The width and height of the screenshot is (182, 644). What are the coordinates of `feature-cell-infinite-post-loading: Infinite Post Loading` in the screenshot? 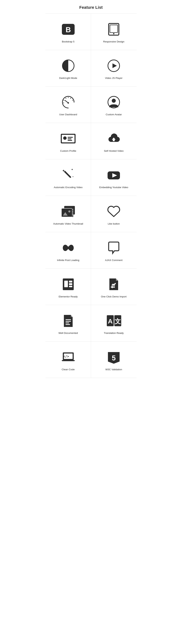 It's located at (68, 250).